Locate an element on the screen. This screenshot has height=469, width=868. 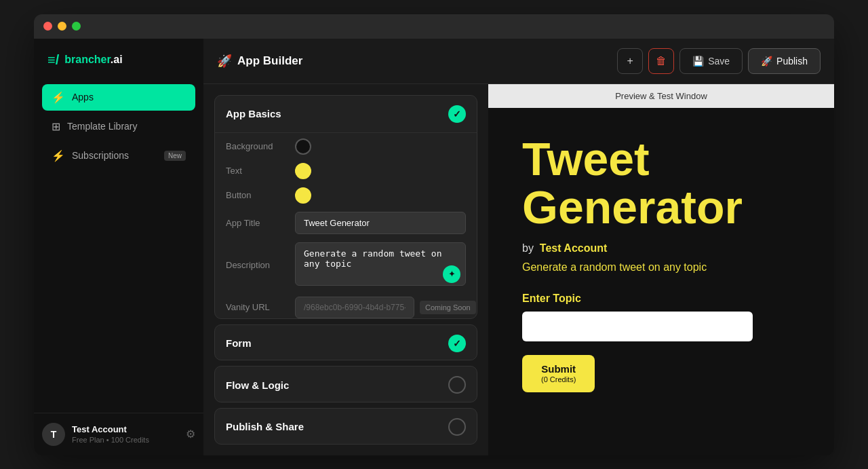
description-row: Description Generate a random tweet on a… is located at coordinates (346, 265).